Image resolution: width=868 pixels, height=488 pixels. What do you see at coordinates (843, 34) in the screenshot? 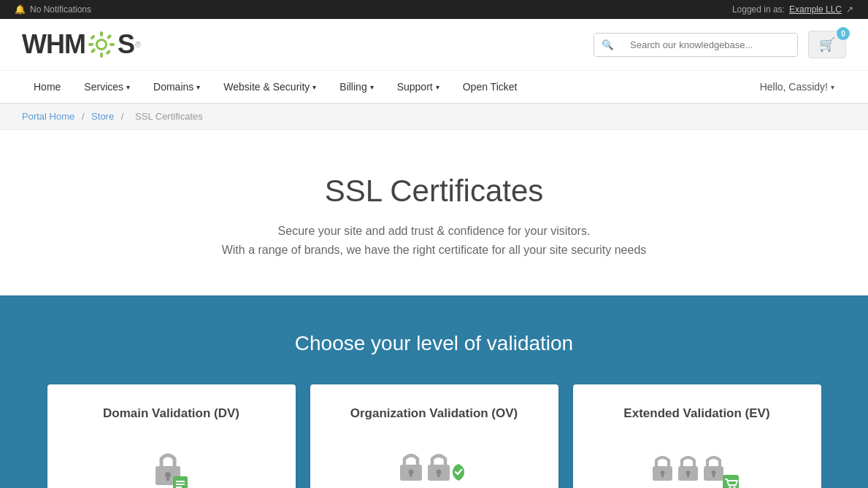
I see `cart-badge: 0` at bounding box center [843, 34].